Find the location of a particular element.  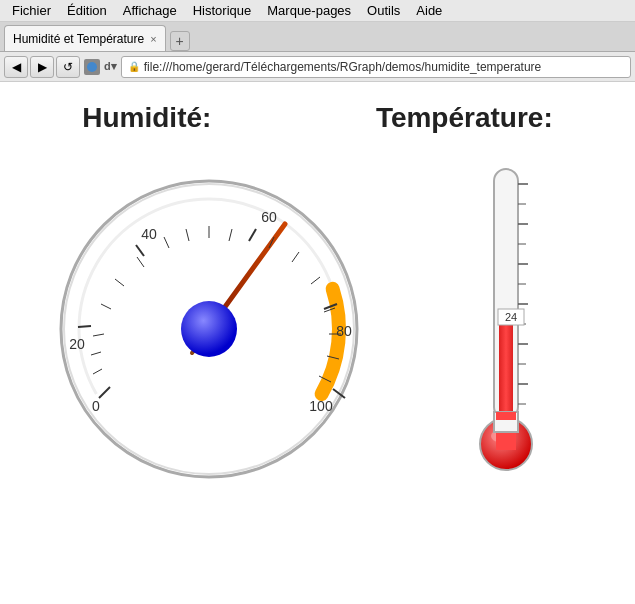

back-icon: ◀ is located at coordinates (16, 67).